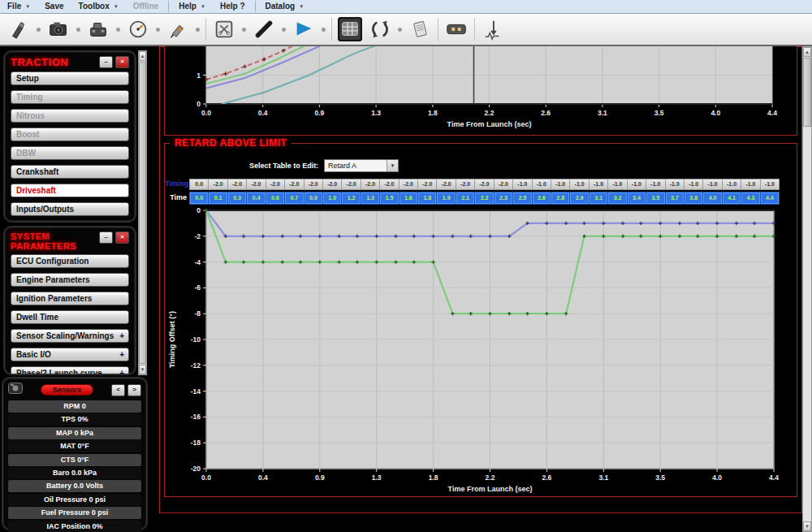 This screenshot has height=532, width=812. Describe the element at coordinates (70, 279) in the screenshot. I see `sidebar-button-engine-parameters: Engine Parameters` at that location.